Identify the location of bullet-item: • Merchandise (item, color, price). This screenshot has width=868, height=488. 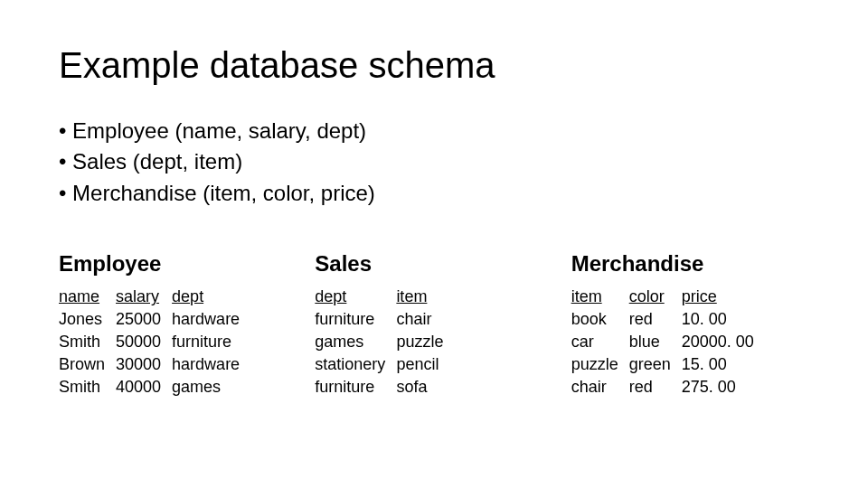
(434, 193).